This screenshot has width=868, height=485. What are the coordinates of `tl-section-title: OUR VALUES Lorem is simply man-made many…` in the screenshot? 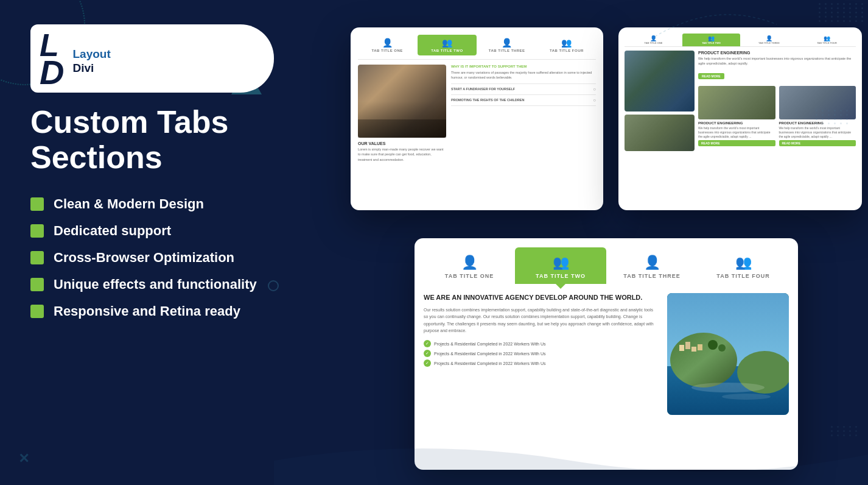 It's located at (402, 152).